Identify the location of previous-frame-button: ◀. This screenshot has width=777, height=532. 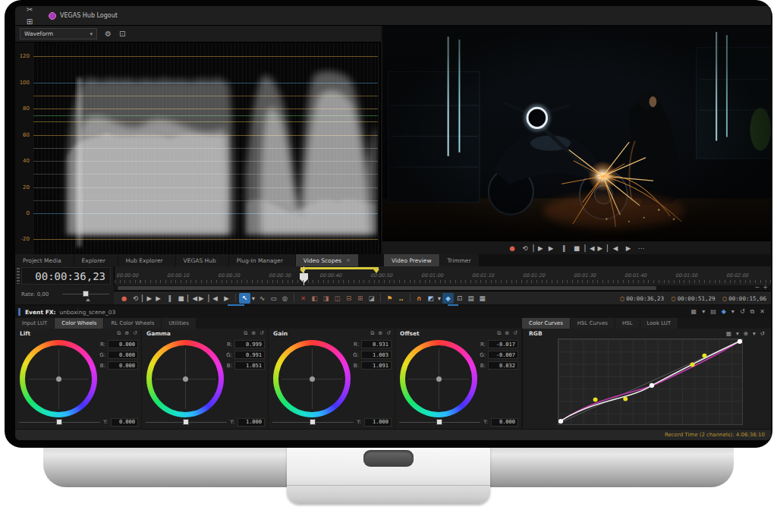
(215, 298).